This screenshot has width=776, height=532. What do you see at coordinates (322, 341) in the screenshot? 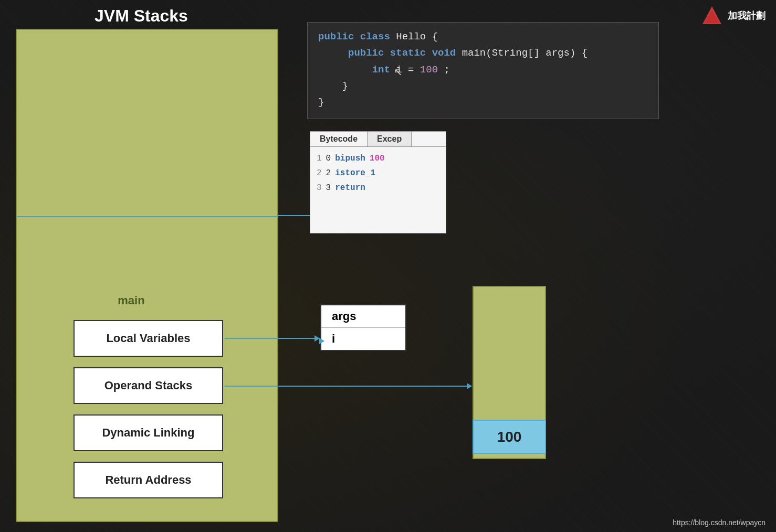
I see `lv-arrow-head` at bounding box center [322, 341].